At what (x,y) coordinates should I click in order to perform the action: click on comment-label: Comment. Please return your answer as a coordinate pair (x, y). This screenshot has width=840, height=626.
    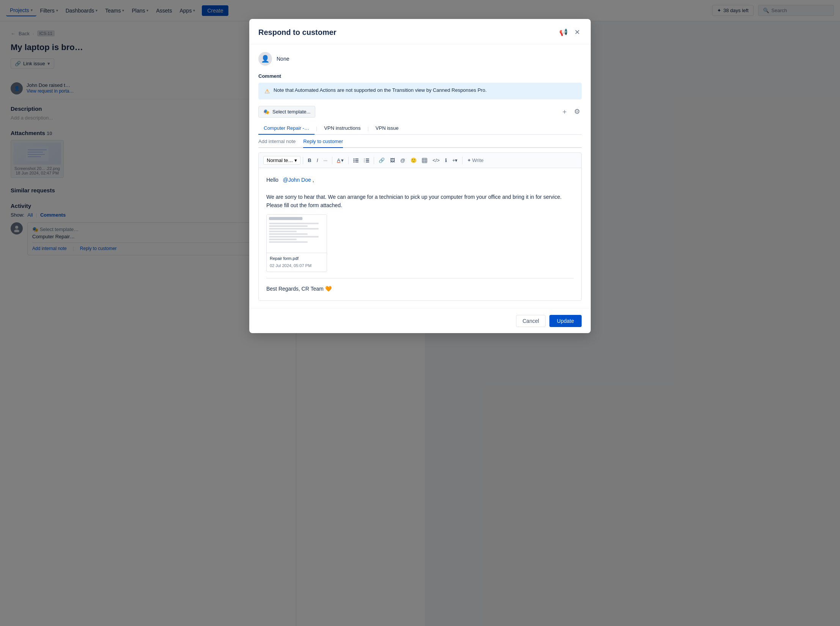
    Looking at the image, I should click on (420, 76).